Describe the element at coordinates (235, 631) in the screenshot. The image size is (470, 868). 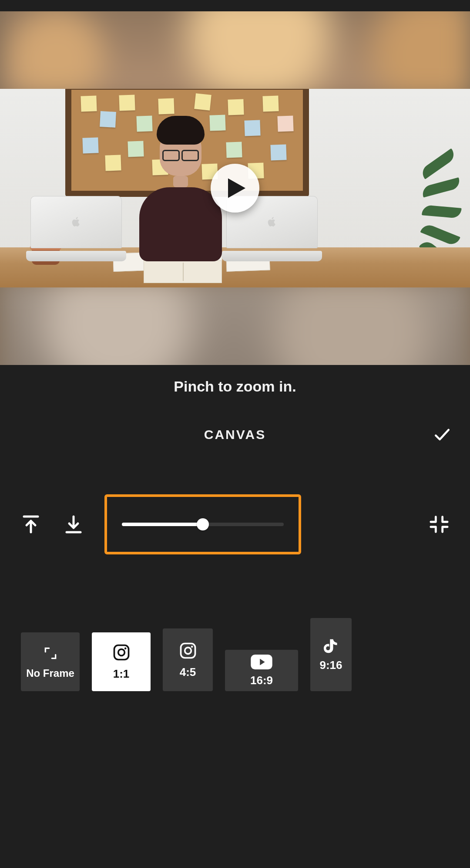
I see `aspect-ratio-list: No Frame1:14:516:99:16` at that location.